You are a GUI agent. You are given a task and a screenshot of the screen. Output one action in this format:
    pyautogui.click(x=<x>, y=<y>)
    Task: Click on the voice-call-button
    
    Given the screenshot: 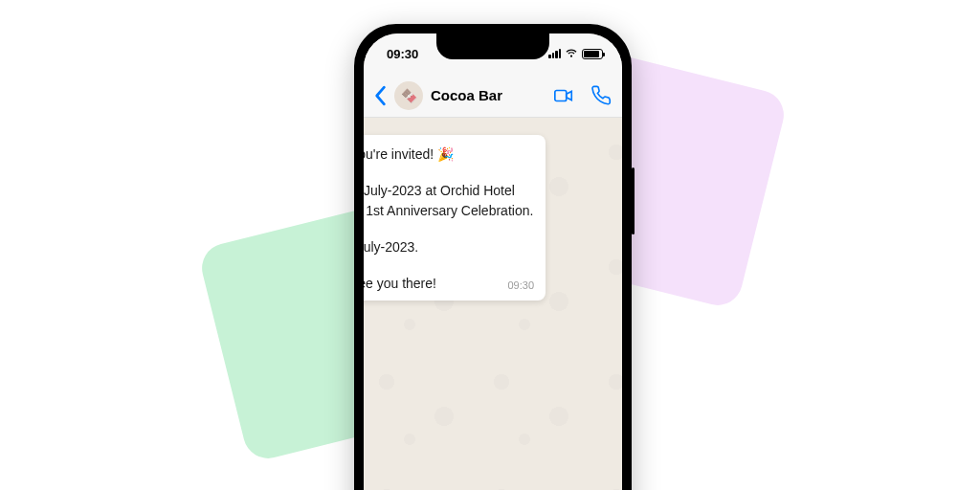 What is the action you would take?
    pyautogui.click(x=602, y=96)
    